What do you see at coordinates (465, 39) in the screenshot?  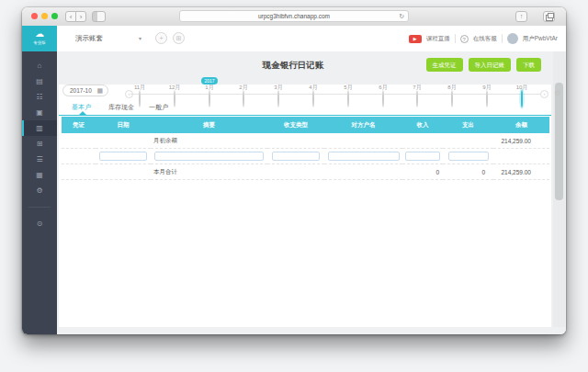 I see `help-icon: ?` at bounding box center [465, 39].